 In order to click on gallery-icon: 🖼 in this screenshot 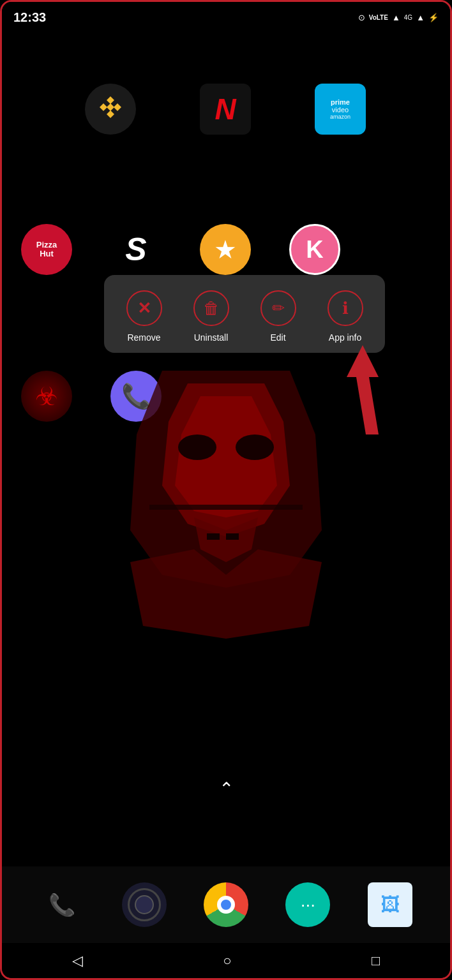, I will do `click(390, 905)`.